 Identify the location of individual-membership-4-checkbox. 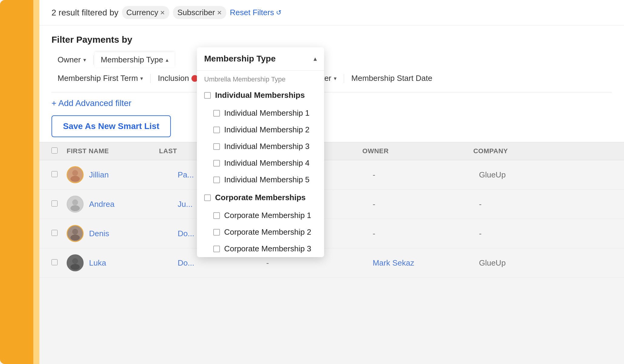
(217, 163).